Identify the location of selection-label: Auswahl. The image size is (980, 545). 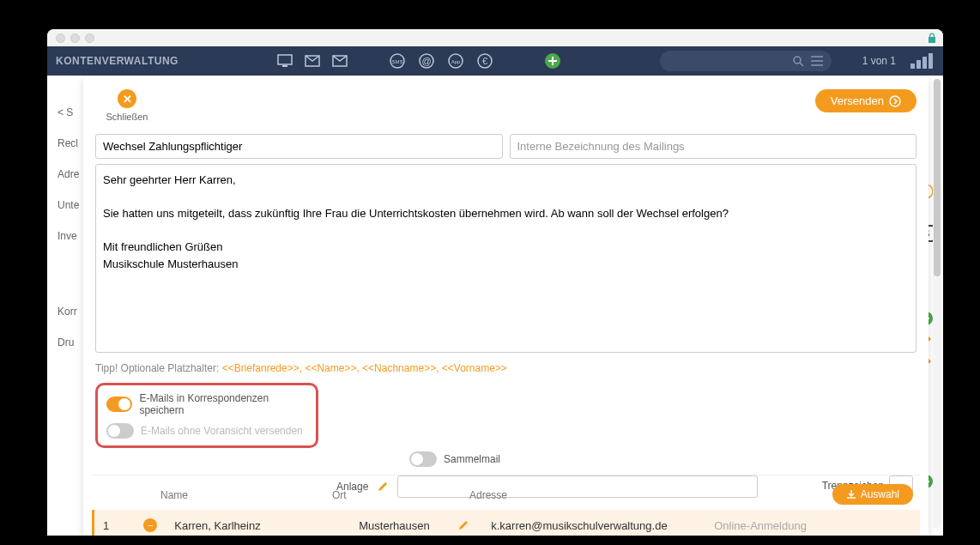
(880, 494).